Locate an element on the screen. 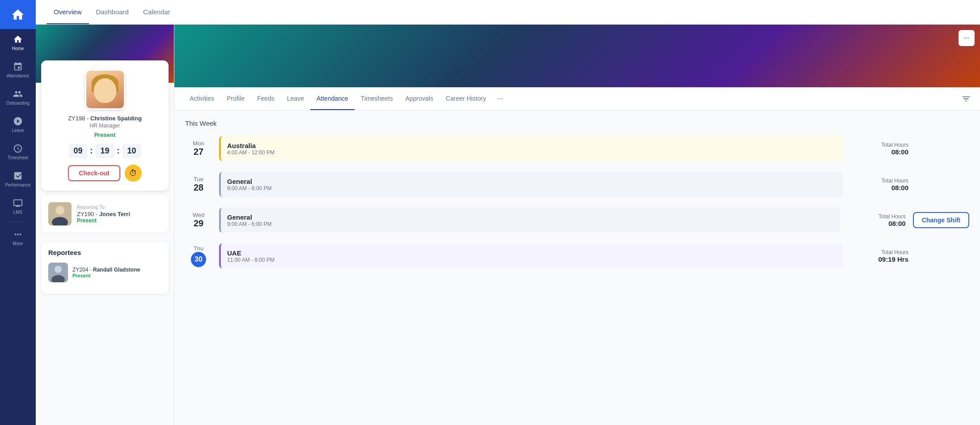 The image size is (980, 425). hours-value-wed: 08:00 is located at coordinates (877, 224).